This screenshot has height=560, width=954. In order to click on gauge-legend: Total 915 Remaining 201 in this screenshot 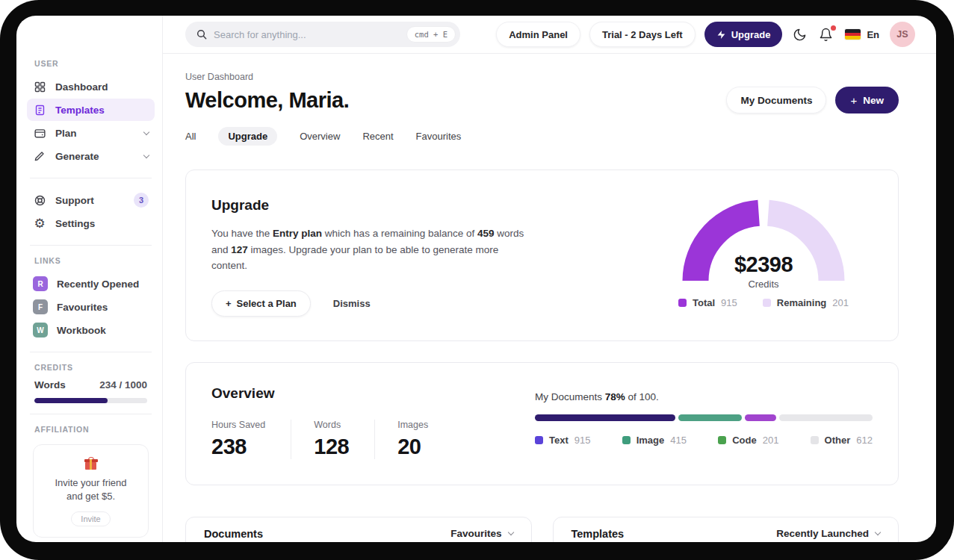, I will do `click(763, 303)`.